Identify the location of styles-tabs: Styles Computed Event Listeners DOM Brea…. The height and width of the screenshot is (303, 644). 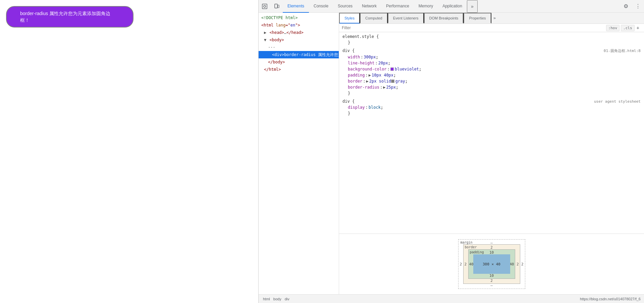
(492, 18).